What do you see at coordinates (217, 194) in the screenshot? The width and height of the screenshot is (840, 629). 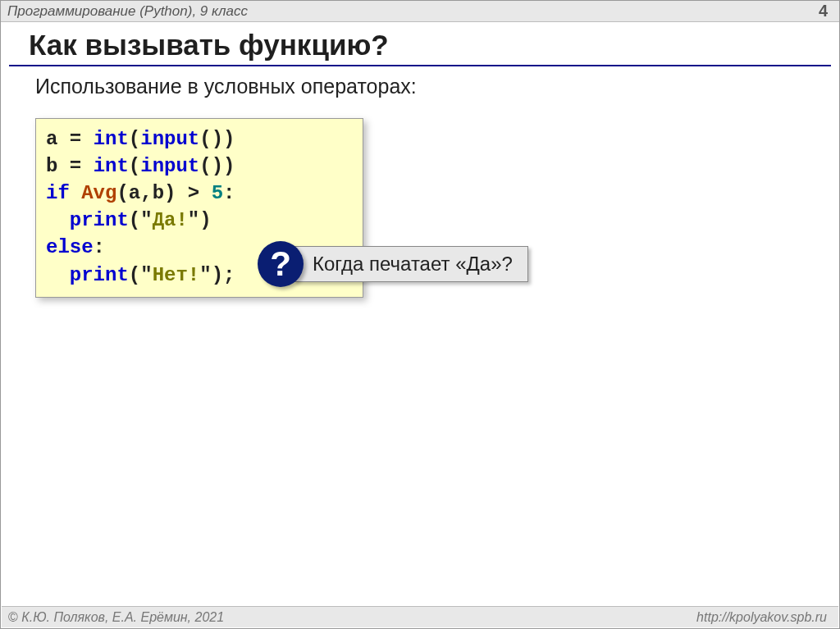 I see `code-token: 5` at bounding box center [217, 194].